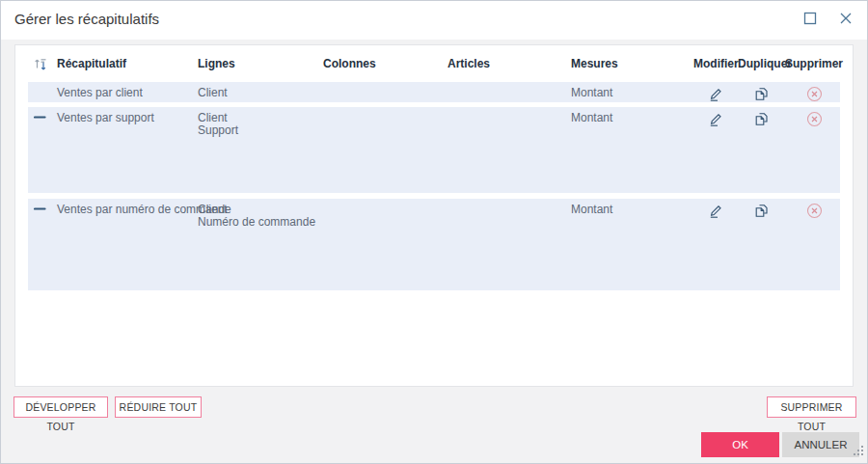  Describe the element at coordinates (509, 64) in the screenshot. I see `column-header-articles: Articles` at that location.